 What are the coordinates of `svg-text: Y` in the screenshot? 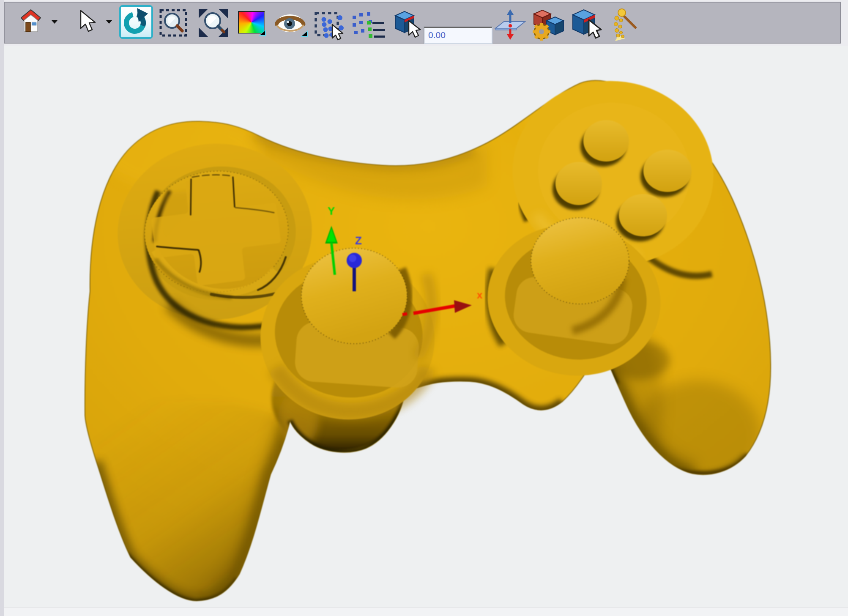 It's located at (331, 211).